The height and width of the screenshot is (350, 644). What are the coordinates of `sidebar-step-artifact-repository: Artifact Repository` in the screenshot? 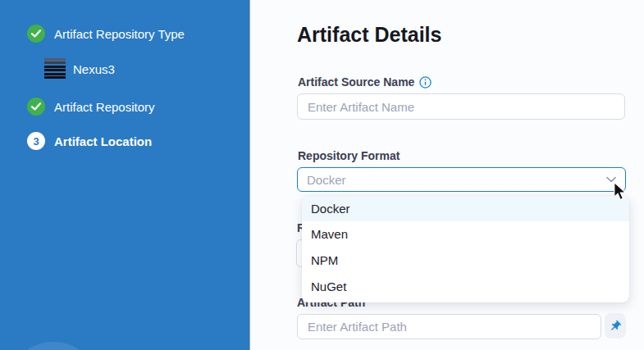 It's located at (91, 107).